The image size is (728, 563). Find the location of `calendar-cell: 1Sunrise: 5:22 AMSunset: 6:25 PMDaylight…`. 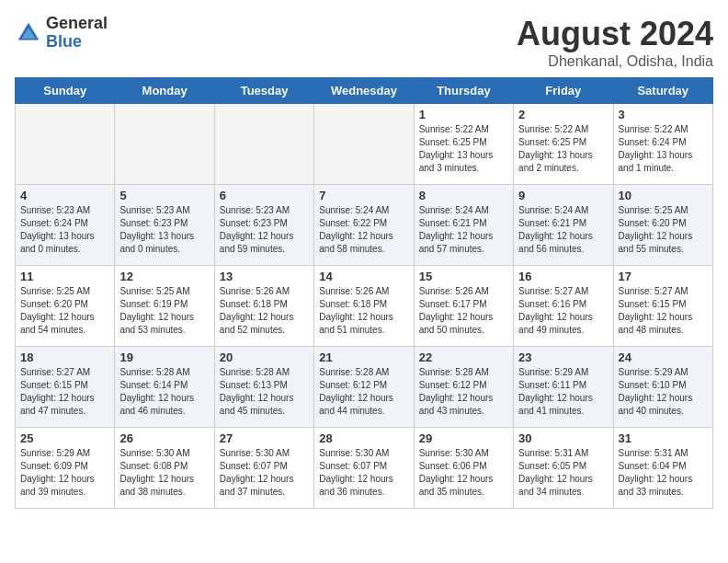

calendar-cell: 1Sunrise: 5:22 AMSunset: 6:25 PMDaylight… is located at coordinates (463, 144).